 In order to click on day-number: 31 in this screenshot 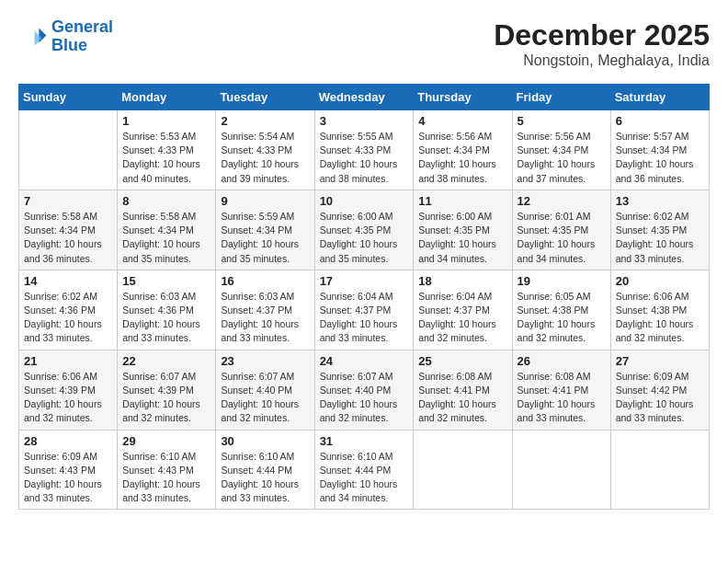, I will do `click(364, 442)`.